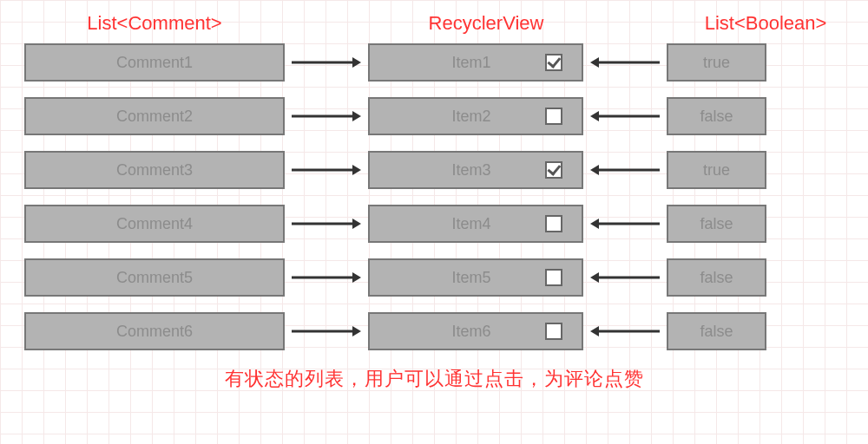  What do you see at coordinates (434, 62) in the screenshot?
I see `diagram-row: Comment1Item1true` at bounding box center [434, 62].